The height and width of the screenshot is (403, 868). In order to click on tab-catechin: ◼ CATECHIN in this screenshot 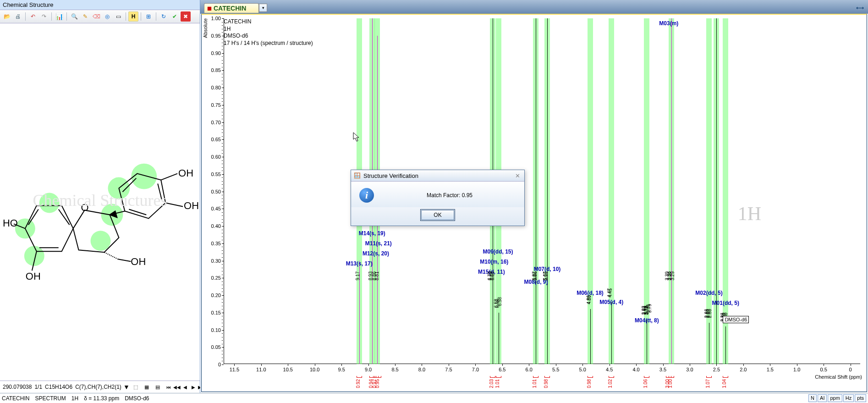, I will do `click(231, 8)`.